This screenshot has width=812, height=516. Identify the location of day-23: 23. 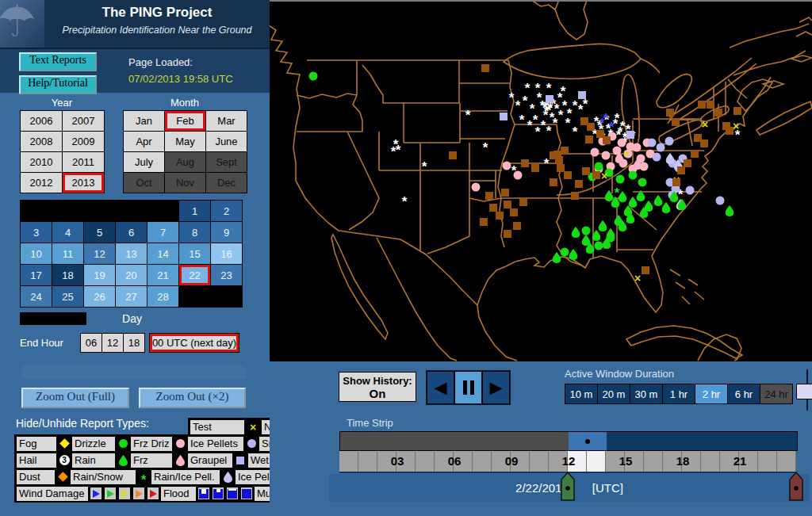
(227, 275).